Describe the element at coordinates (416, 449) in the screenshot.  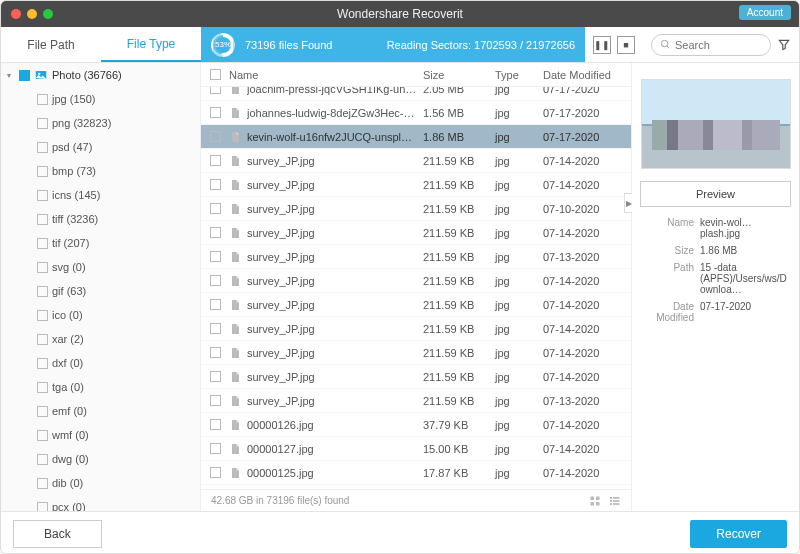
I see `file-row: 00000127.jpg15.00 KBjpg07-14-2020` at that location.